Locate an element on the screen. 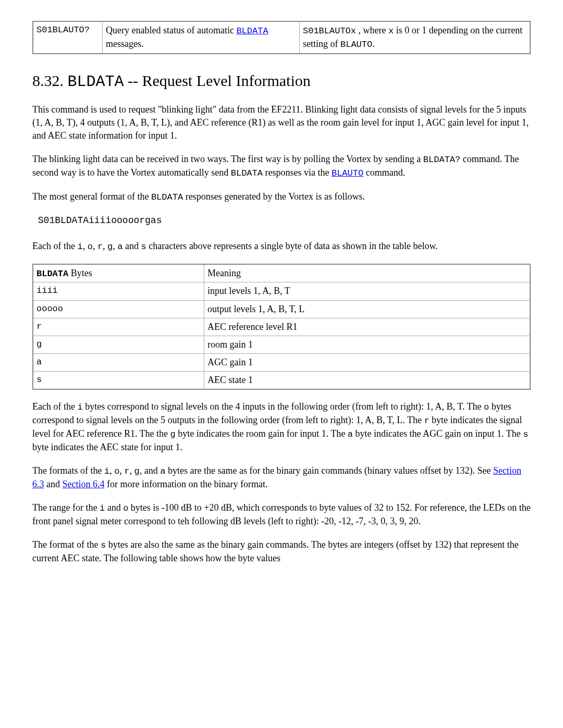  table-row: sAEC state 1 is located at coordinates (282, 380).